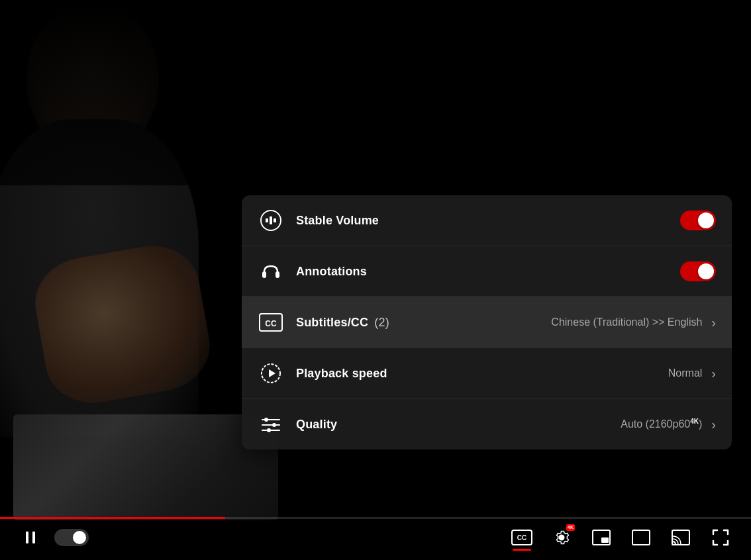  Describe the element at coordinates (641, 537) in the screenshot. I see `theater-button` at that location.